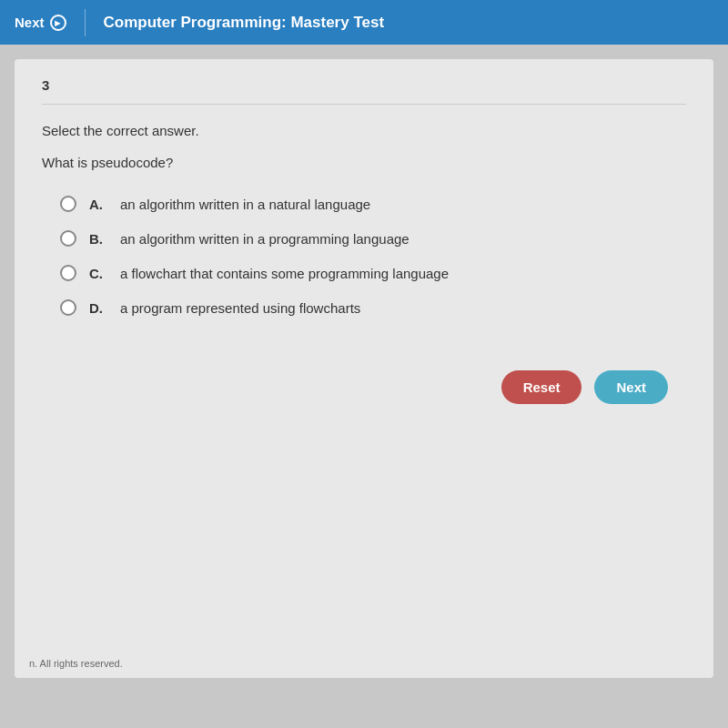  What do you see at coordinates (40, 23) in the screenshot?
I see `topbar-next-button: Next ►` at bounding box center [40, 23].